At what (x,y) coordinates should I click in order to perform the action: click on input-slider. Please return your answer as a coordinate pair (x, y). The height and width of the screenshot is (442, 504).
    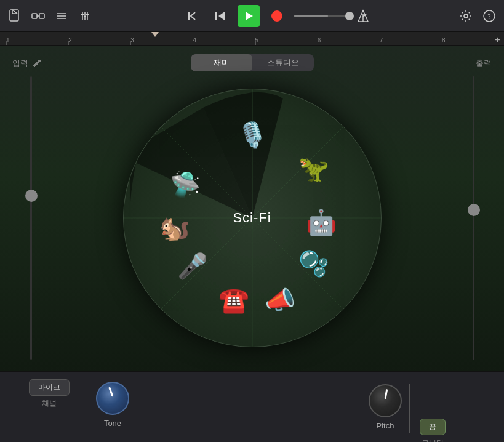
    Looking at the image, I should click on (31, 218).